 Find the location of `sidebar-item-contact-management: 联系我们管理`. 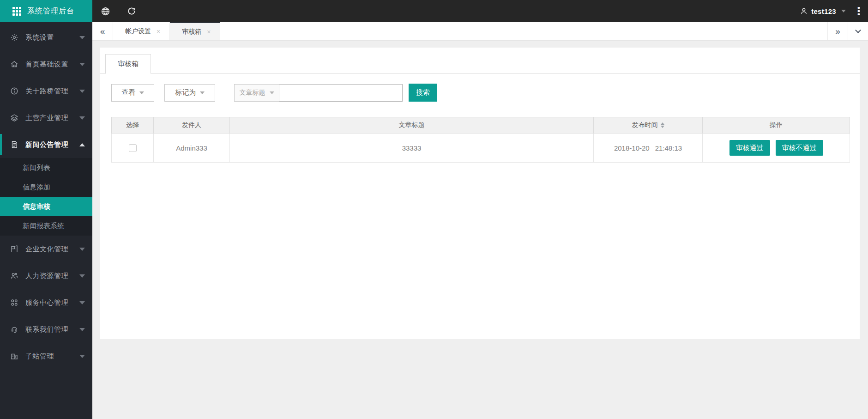

sidebar-item-contact-management: 联系我们管理 is located at coordinates (46, 329).